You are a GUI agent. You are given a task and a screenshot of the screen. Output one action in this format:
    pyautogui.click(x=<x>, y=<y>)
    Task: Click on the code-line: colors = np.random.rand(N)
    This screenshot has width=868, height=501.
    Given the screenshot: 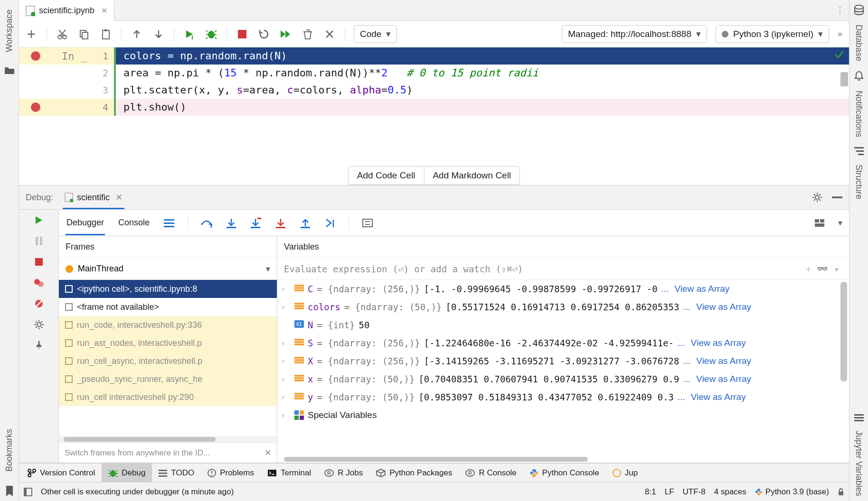 What is the action you would take?
    pyautogui.click(x=481, y=56)
    